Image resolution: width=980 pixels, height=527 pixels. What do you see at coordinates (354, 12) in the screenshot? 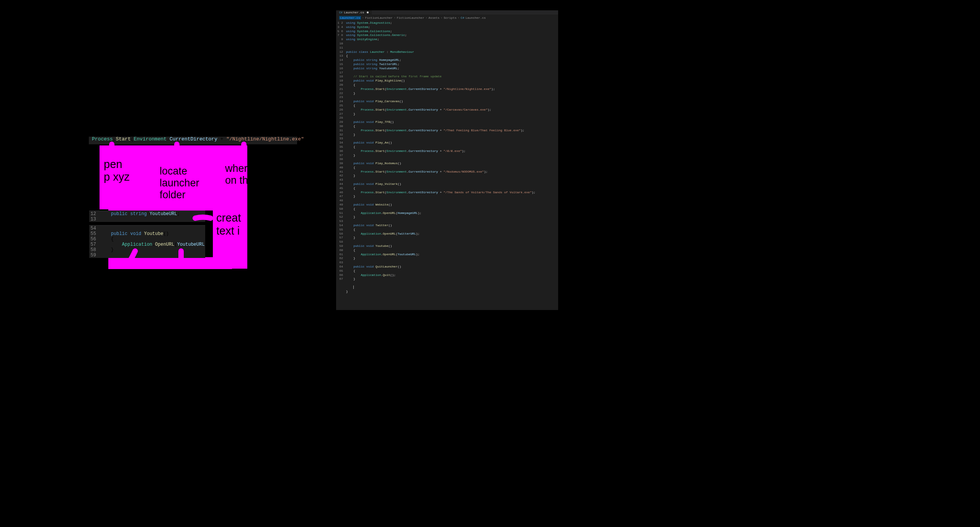
I see `tab-launcher: C# Launcher.cs` at bounding box center [354, 12].